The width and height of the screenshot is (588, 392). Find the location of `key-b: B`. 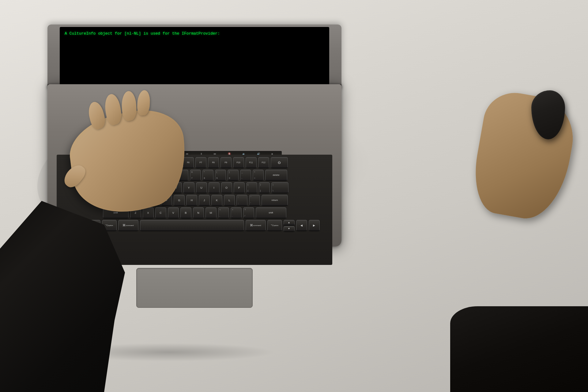

key-b: B is located at coordinates (186, 213).